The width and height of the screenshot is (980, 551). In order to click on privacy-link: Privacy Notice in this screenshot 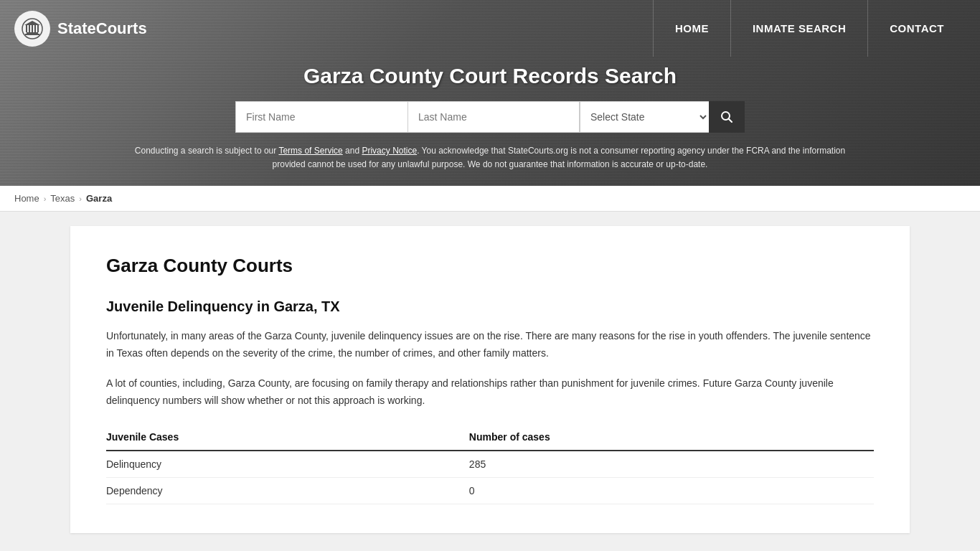, I will do `click(389, 151)`.